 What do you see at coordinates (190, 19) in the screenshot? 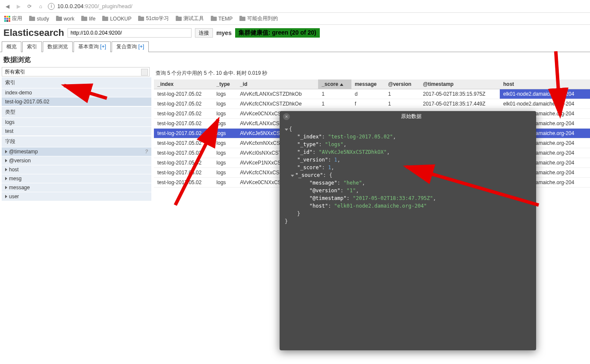
I see `bookmark-folder: 测试工具` at bounding box center [190, 19].